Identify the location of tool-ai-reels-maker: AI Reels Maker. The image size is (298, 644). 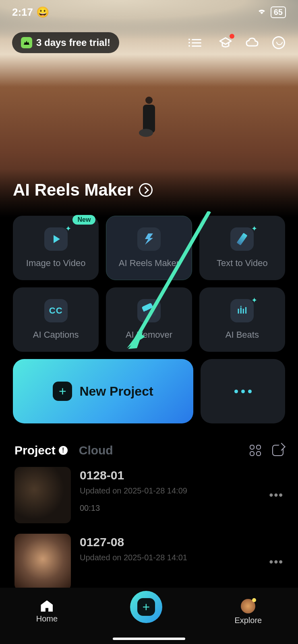
(149, 248).